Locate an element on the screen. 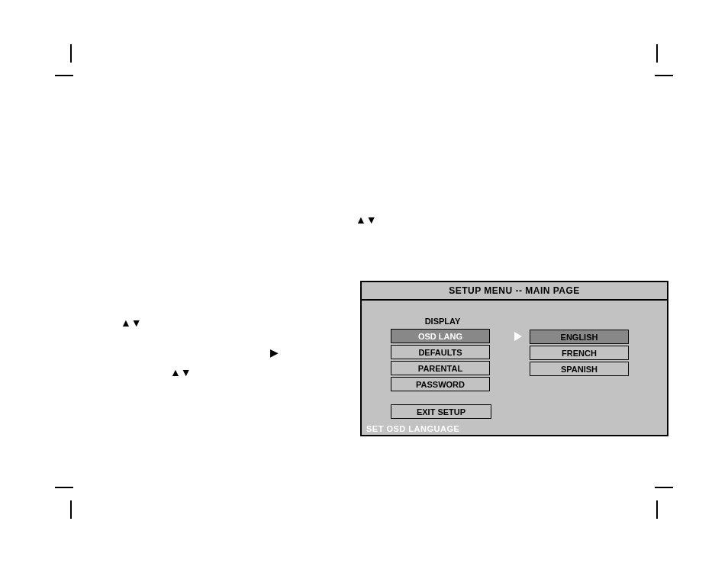  menu-item-display: DISPLAY is located at coordinates (440, 320).